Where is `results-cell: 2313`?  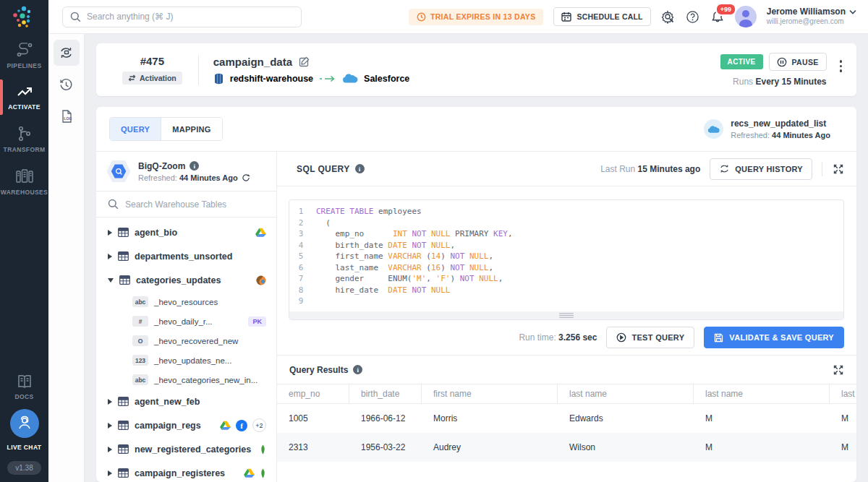
results-cell: 2313 is located at coordinates (313, 447).